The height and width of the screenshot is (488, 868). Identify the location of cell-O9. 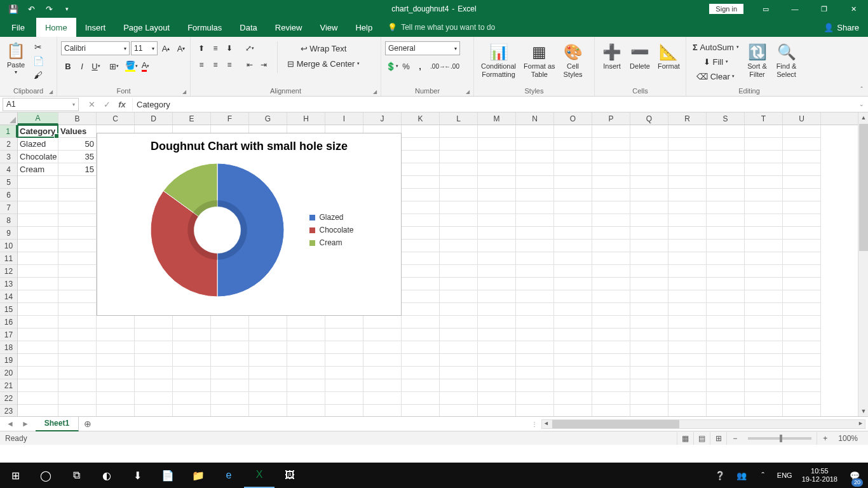
(573, 233).